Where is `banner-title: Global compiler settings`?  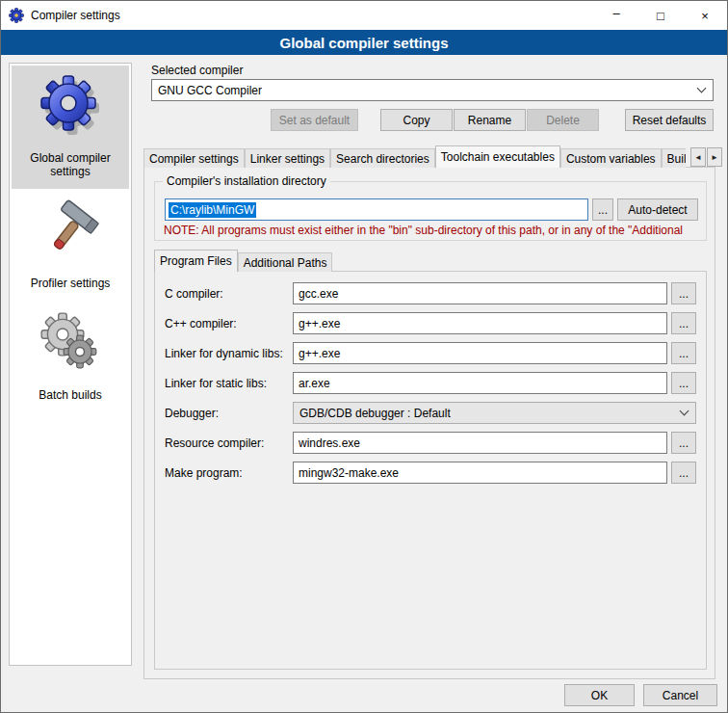
banner-title: Global compiler settings is located at coordinates (364, 42).